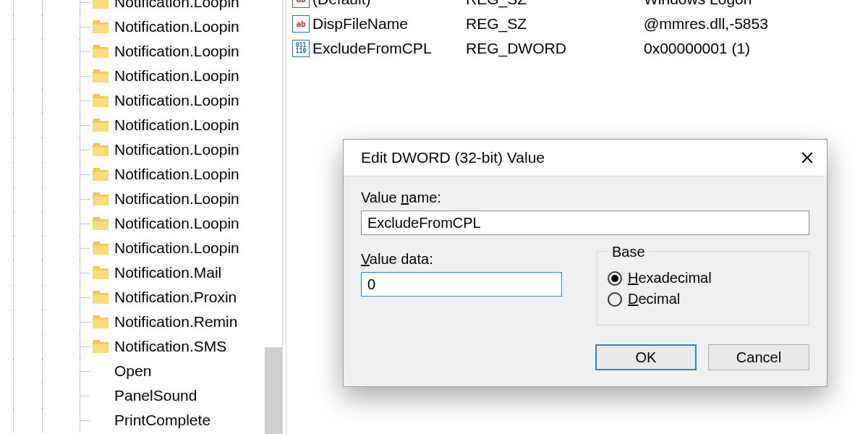 The image size is (868, 434). I want to click on list-row: abDispFileNameREG_SZ@mmres.dll,-5853, so click(580, 24).